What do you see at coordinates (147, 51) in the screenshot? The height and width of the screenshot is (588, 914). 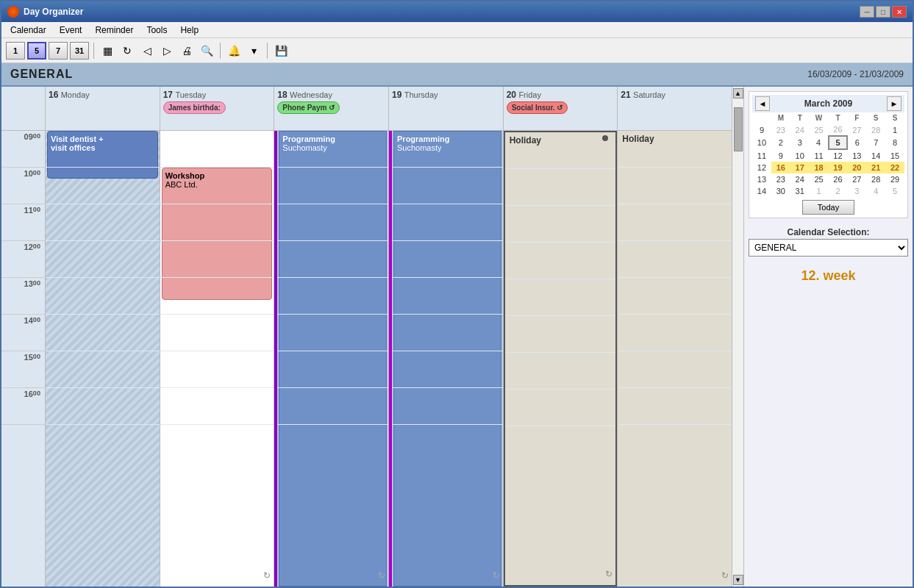 I see `prev-icon: ◁` at bounding box center [147, 51].